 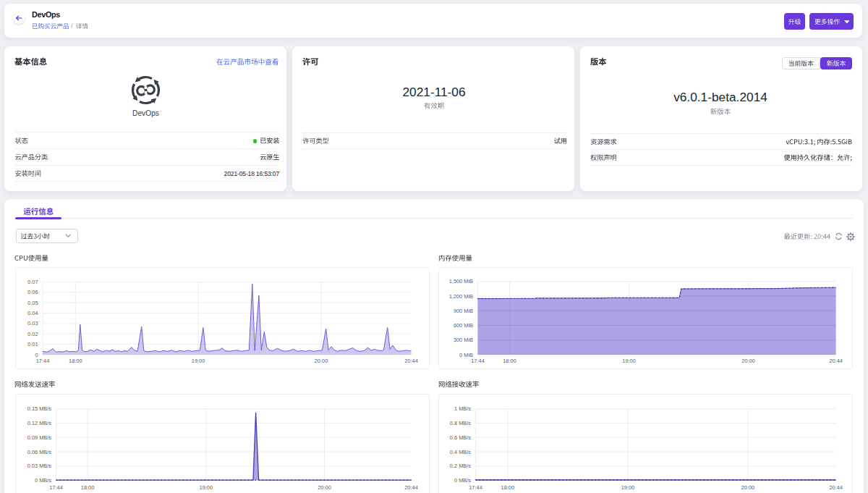 What do you see at coordinates (33, 303) in the screenshot?
I see `svg-text: 0.05` at bounding box center [33, 303].